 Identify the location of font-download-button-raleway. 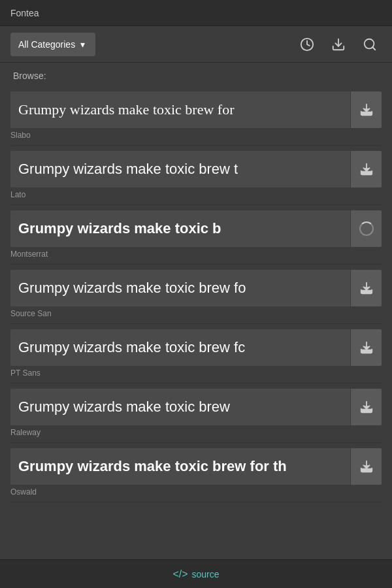
(366, 407).